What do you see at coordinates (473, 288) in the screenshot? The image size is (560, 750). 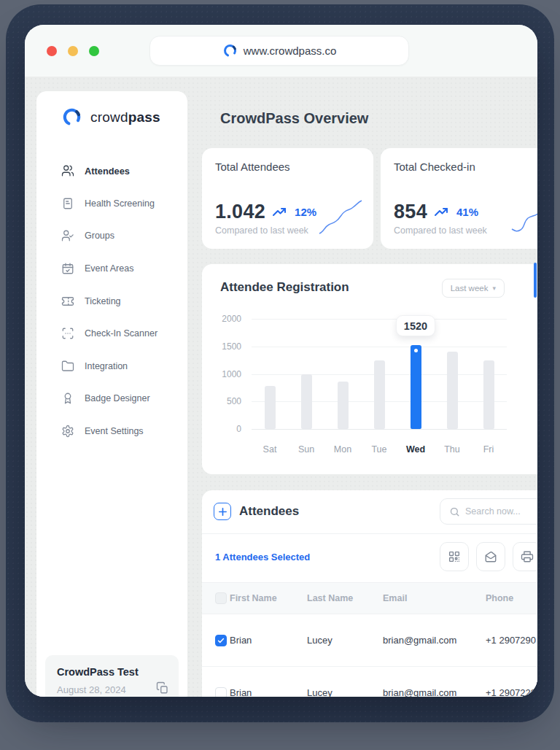 I see `date-range-dropdown: Last week ▾` at bounding box center [473, 288].